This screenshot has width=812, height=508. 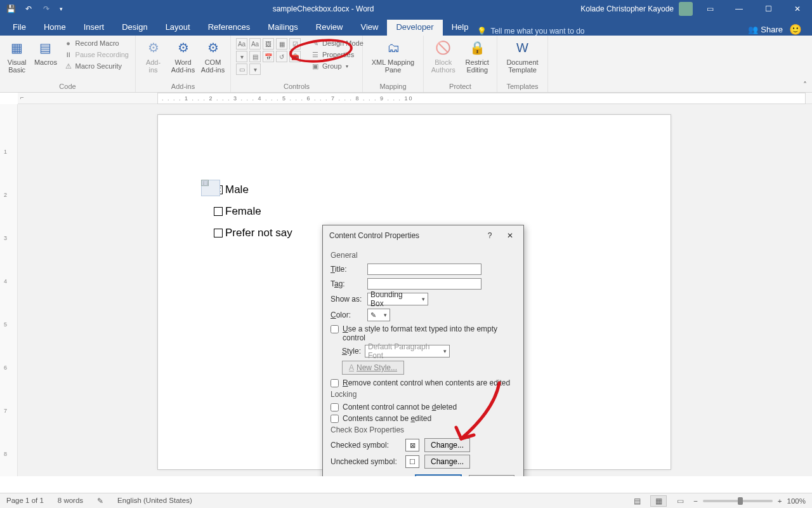 What do you see at coordinates (255, 57) in the screenshot?
I see `dropdown-control-icon: ▤` at bounding box center [255, 57].